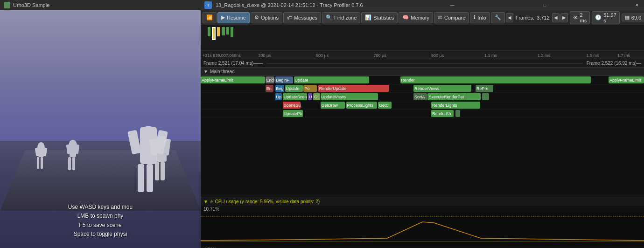 Image resolution: width=644 pixels, height=248 pixels. I want to click on eye-icon: 👁, so click(576, 18).